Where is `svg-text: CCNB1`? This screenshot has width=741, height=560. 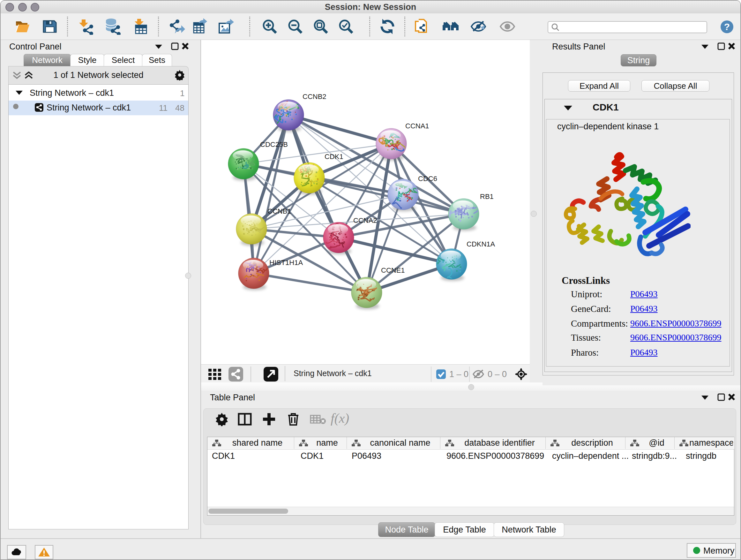
svg-text: CCNB1 is located at coordinates (279, 211).